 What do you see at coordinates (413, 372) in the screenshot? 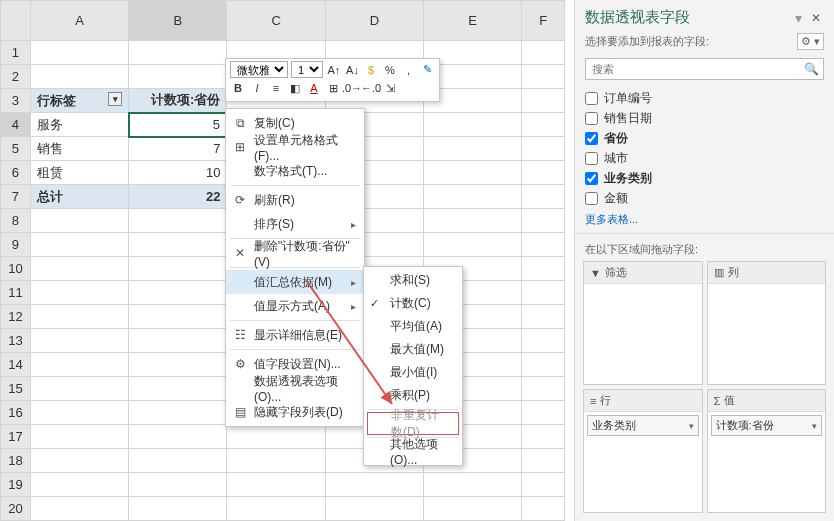
I see `submenu-min: 最小值(I)` at bounding box center [413, 372].